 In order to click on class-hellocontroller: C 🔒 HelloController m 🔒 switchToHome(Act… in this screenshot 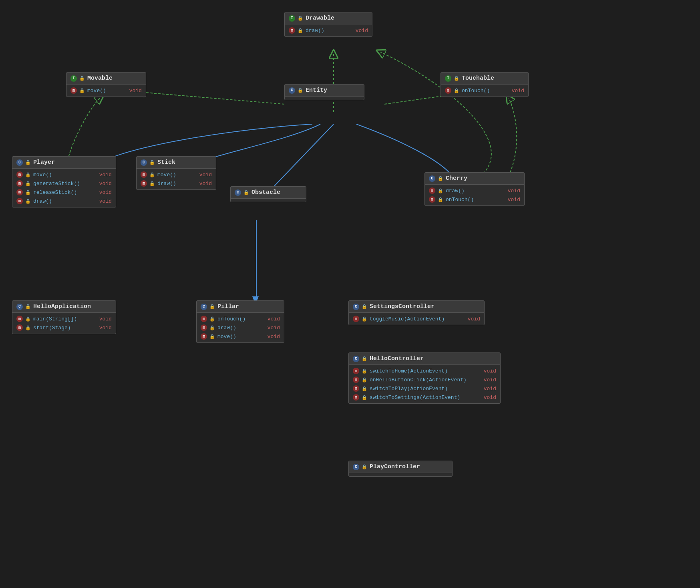, I will do `click(424, 378)`.